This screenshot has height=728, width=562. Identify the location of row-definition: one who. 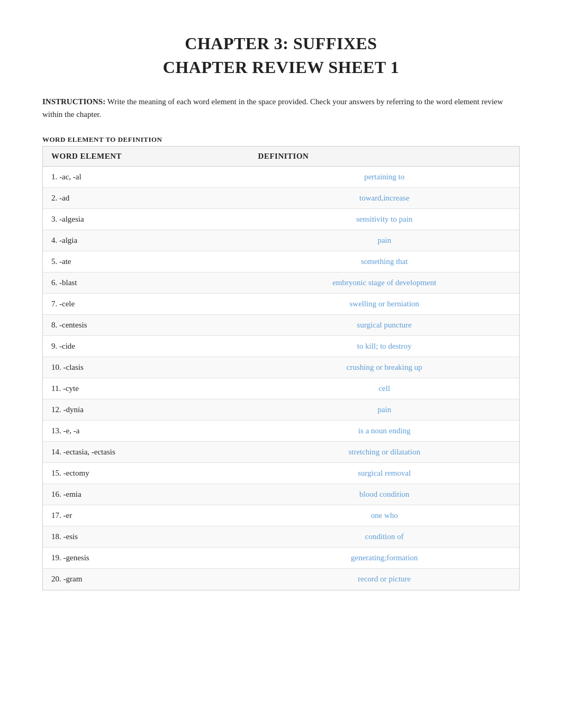
(384, 515).